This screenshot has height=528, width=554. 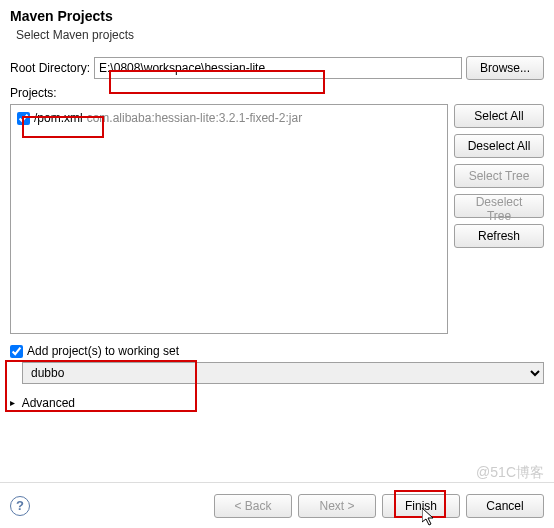 What do you see at coordinates (278, 68) in the screenshot?
I see `root-directory-input` at bounding box center [278, 68].